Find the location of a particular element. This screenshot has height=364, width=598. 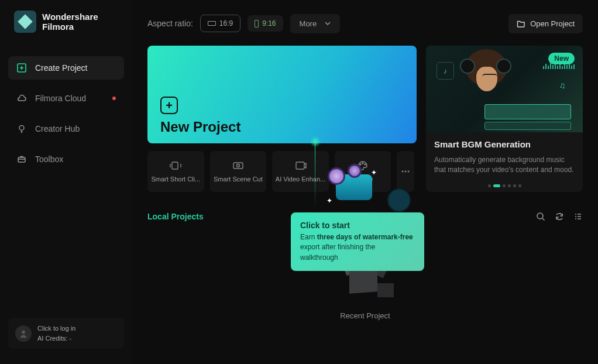

callout-body: Earn three days of watermark-free export… is located at coordinates (358, 248).